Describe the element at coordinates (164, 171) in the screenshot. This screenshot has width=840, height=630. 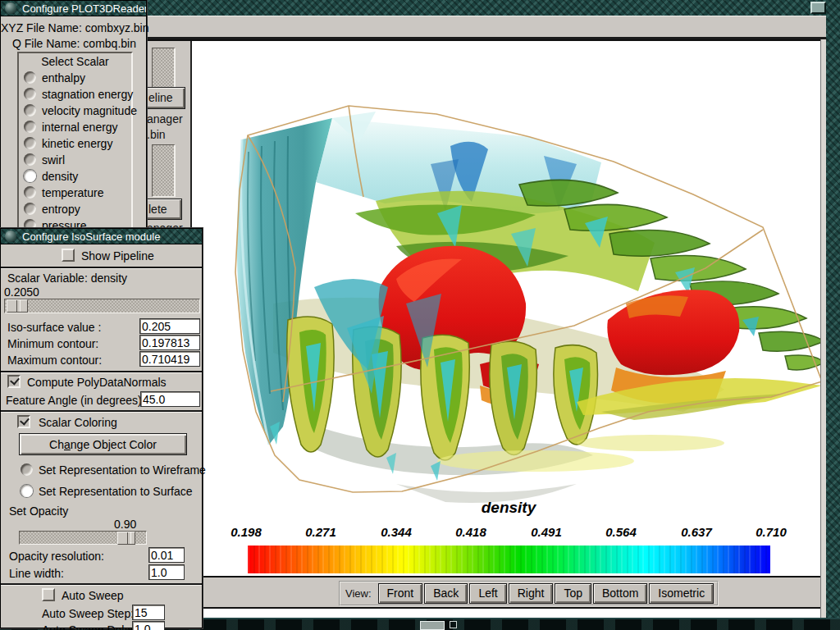
I see `panel-slider-bottom` at that location.